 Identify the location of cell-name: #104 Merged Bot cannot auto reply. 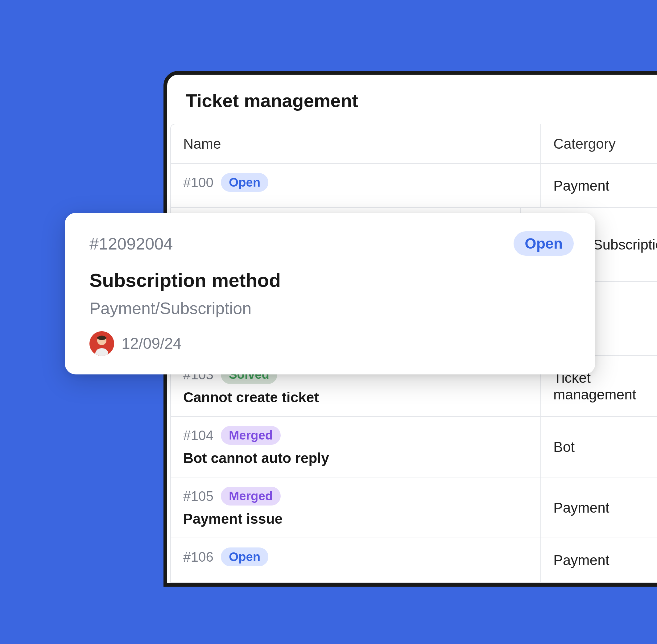
(356, 447).